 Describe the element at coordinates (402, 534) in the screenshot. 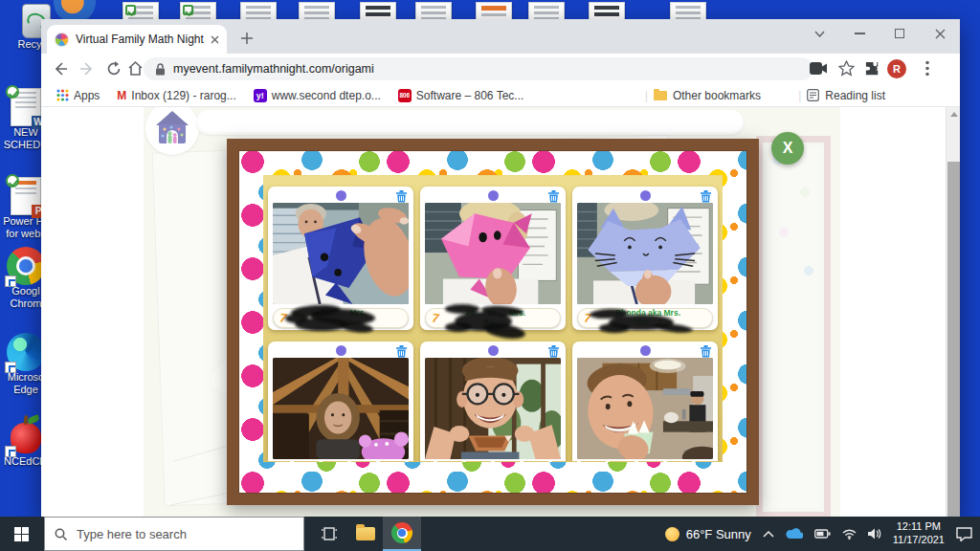

I see `chrome-taskbar-button` at that location.